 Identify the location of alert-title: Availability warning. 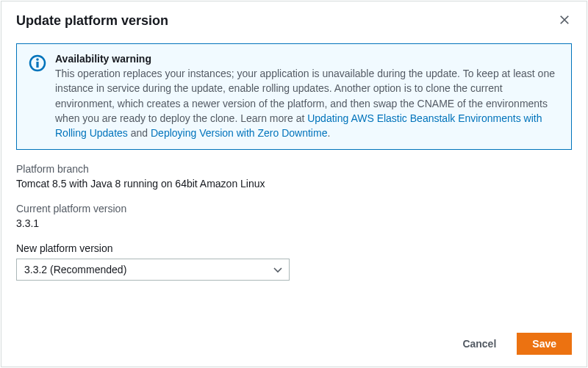
(307, 59).